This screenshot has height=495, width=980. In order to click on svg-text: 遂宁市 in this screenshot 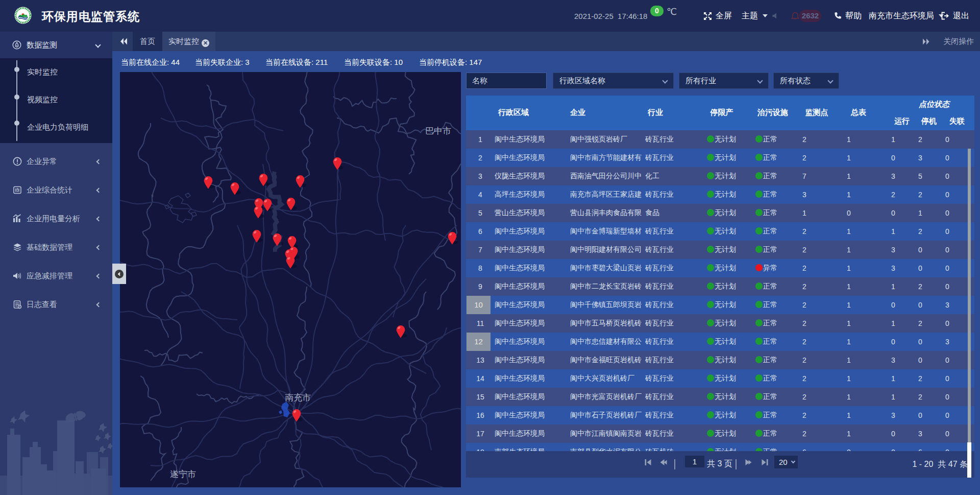, I will do `click(183, 474)`.